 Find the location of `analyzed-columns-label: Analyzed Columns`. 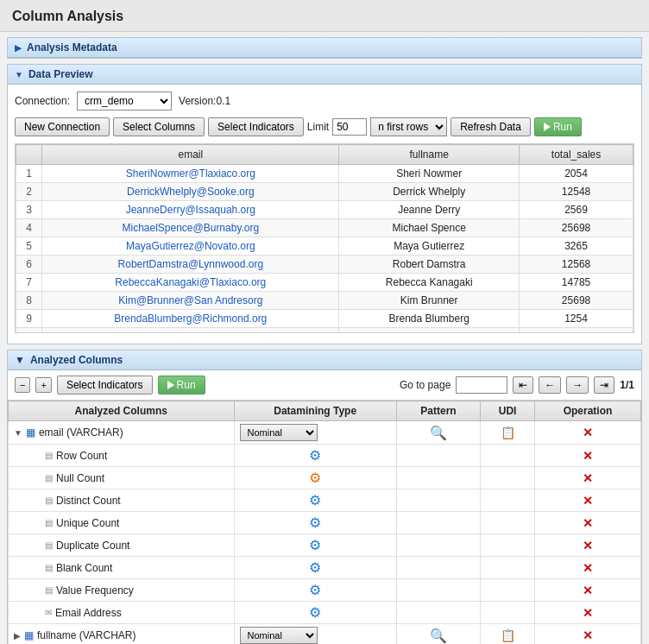

analyzed-columns-label: Analyzed Columns is located at coordinates (76, 360).